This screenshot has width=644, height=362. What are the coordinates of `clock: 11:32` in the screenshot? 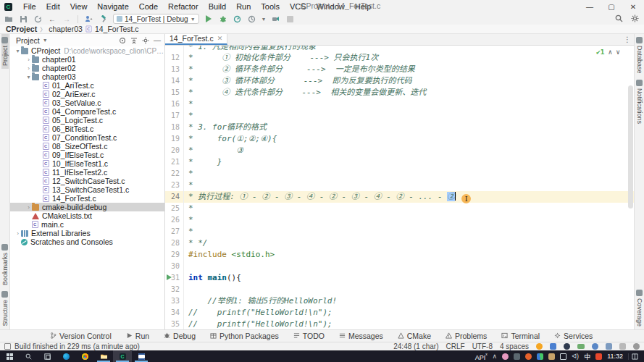 It's located at (615, 356).